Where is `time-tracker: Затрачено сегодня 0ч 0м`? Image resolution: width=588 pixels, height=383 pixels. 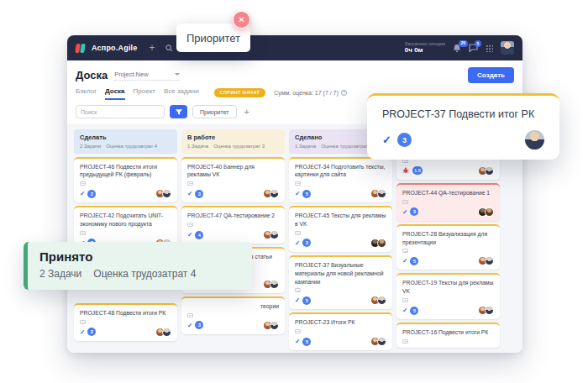 time-tracker: Затрачено сегодня 0ч 0м is located at coordinates (425, 49).